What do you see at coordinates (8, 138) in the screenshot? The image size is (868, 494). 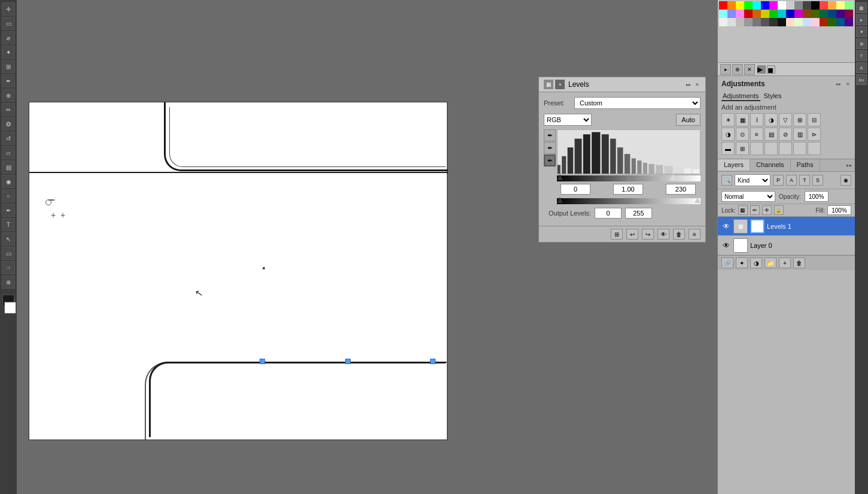 I see `history-tool: ↺` at bounding box center [8, 138].